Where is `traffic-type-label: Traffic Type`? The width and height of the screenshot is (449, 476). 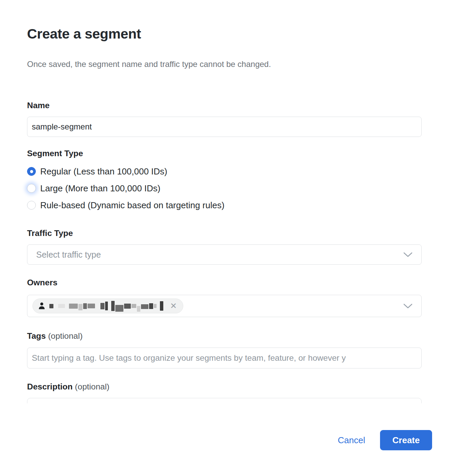 traffic-type-label: Traffic Type is located at coordinates (224, 233).